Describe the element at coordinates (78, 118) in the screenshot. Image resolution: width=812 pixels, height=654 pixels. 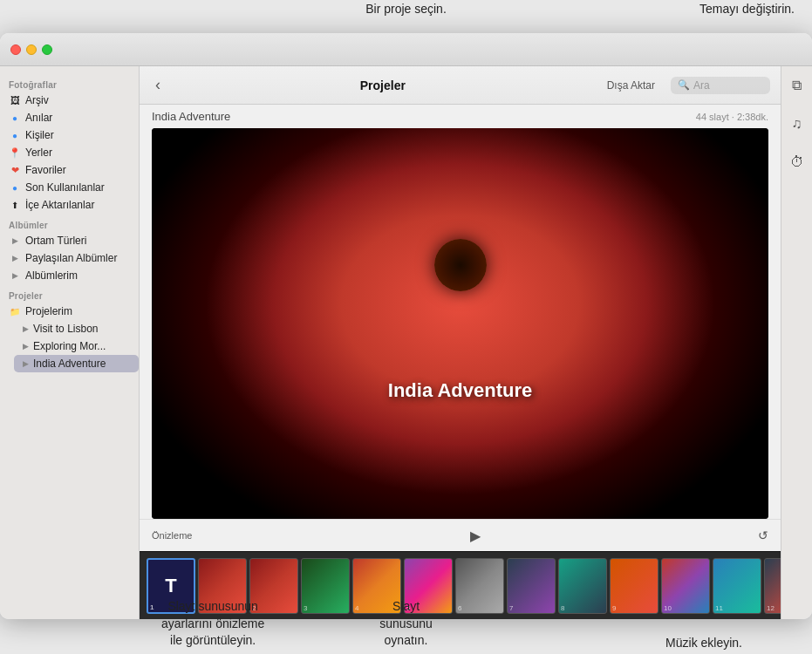
I see `sidebar-label-anilar: Anılar` at that location.